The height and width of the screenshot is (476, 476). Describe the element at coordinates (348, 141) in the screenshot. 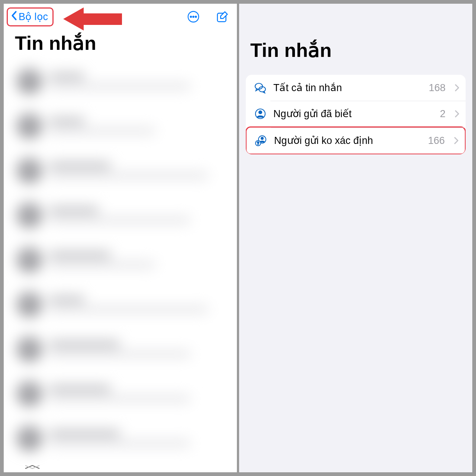

I see `filter-label: Người gửi ko xác định` at that location.